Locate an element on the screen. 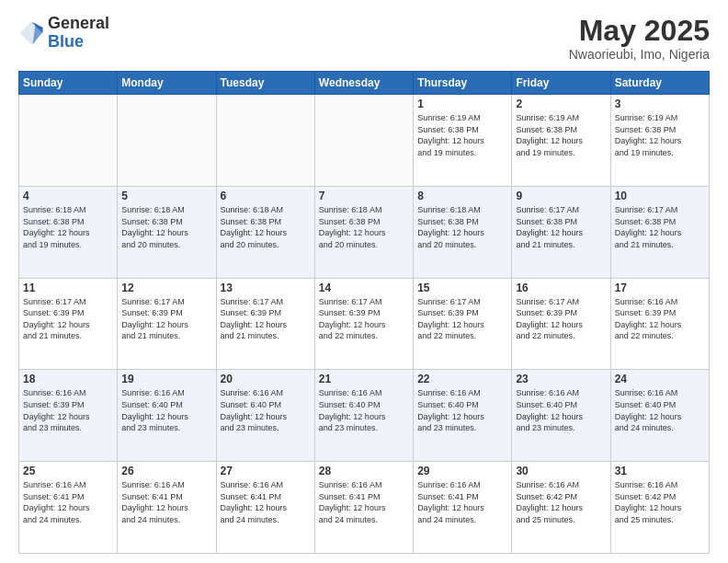 This screenshot has height=563, width=728. day-number: 6 is located at coordinates (266, 196).